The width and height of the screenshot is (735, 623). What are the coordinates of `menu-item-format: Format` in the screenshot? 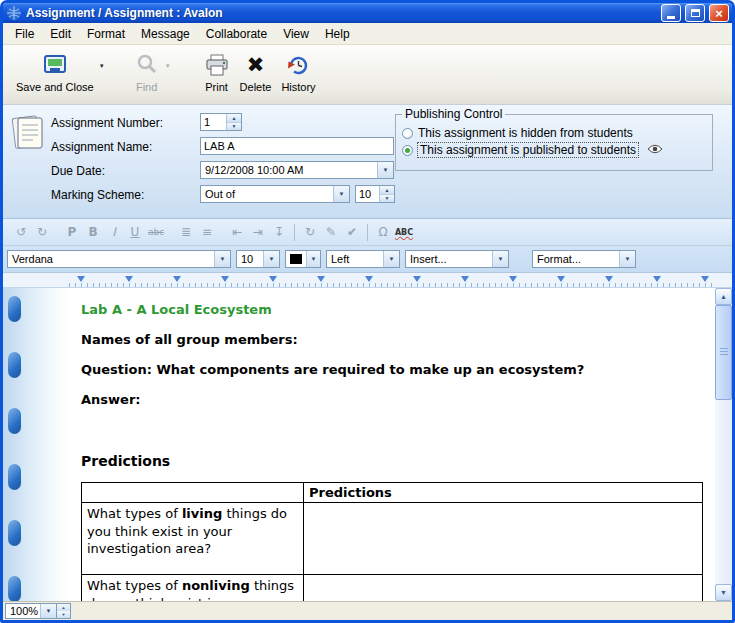 It's located at (106, 34).